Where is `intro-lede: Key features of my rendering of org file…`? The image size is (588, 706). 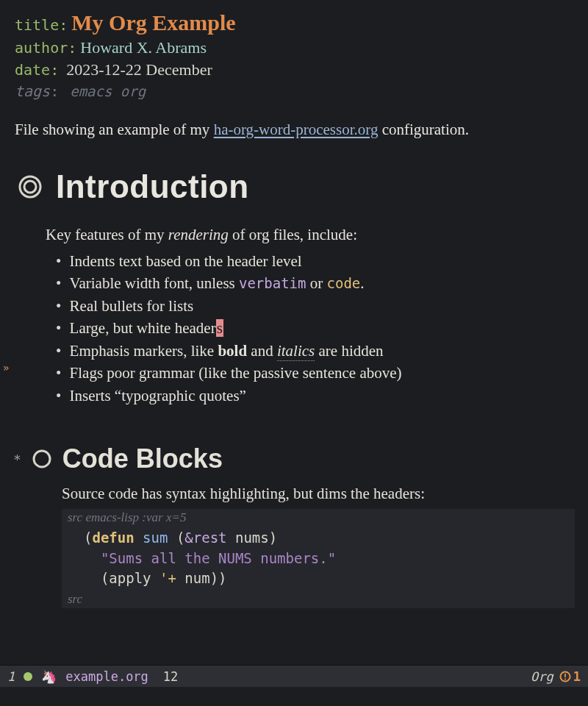 intro-lede: Key features of my rendering of org file… is located at coordinates (310, 235).